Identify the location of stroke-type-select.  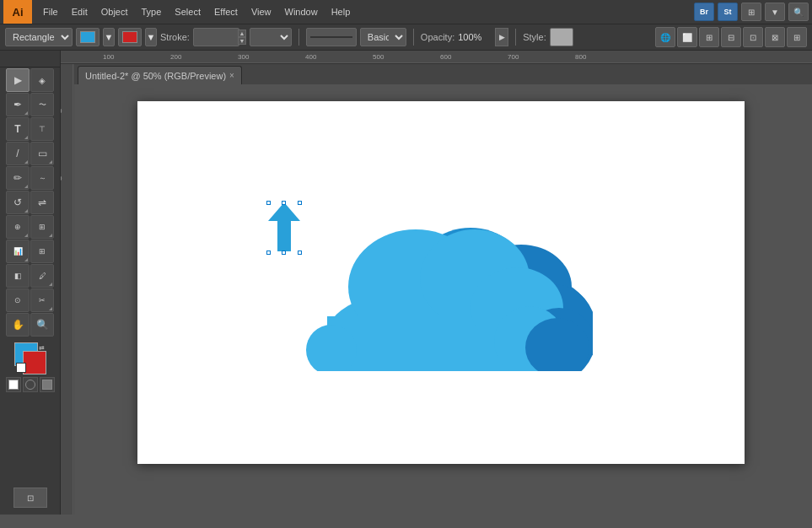
(271, 37).